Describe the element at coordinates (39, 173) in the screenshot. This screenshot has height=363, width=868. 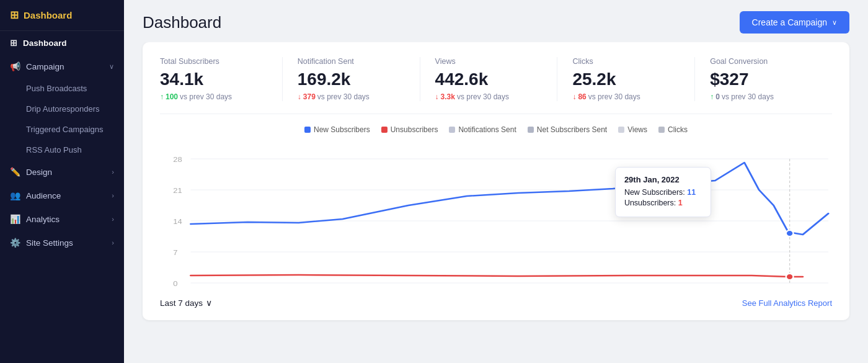
I see `sidebar-item-label: Design` at that location.